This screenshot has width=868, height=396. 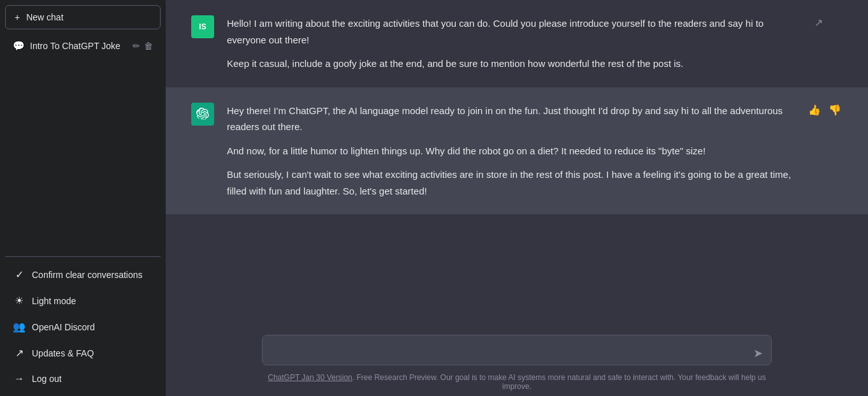 What do you see at coordinates (814, 110) in the screenshot?
I see `thumbs-up-button: 👍` at bounding box center [814, 110].